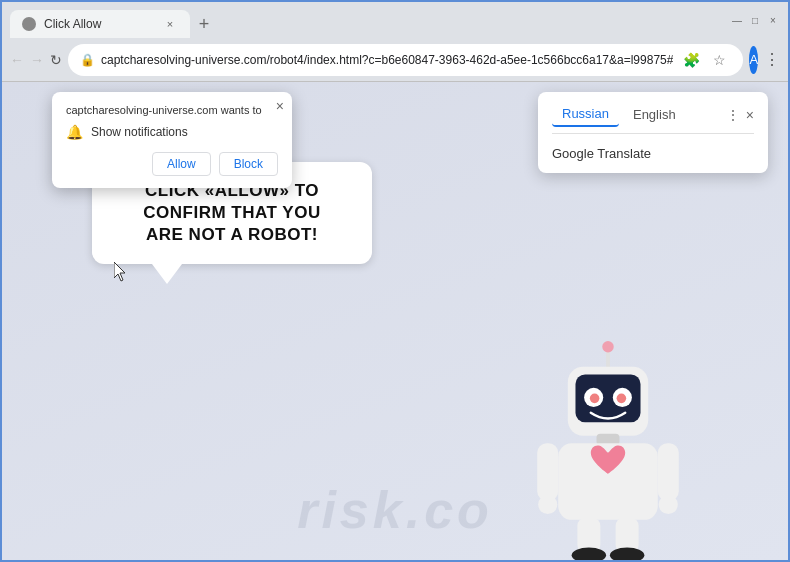  What do you see at coordinates (140, 132) in the screenshot?
I see `permission-text: Show notifications` at bounding box center [140, 132].